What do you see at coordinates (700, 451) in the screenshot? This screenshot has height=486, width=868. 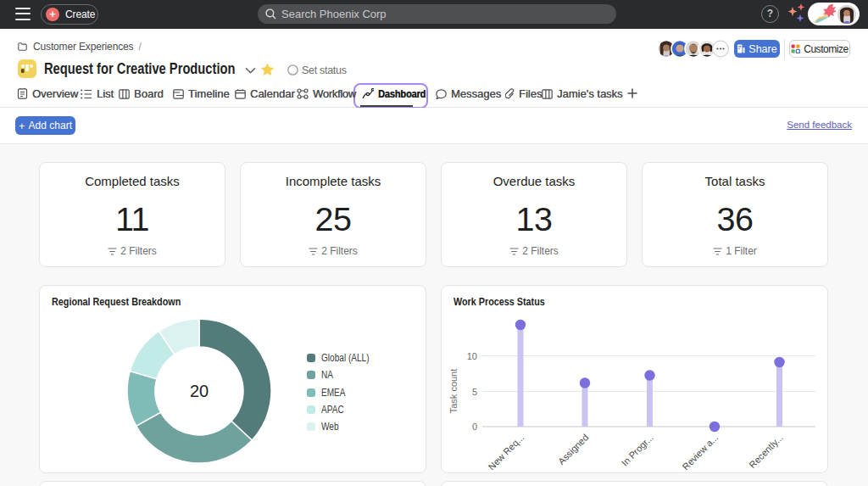 I see `svg-text: Review a...` at bounding box center [700, 451].